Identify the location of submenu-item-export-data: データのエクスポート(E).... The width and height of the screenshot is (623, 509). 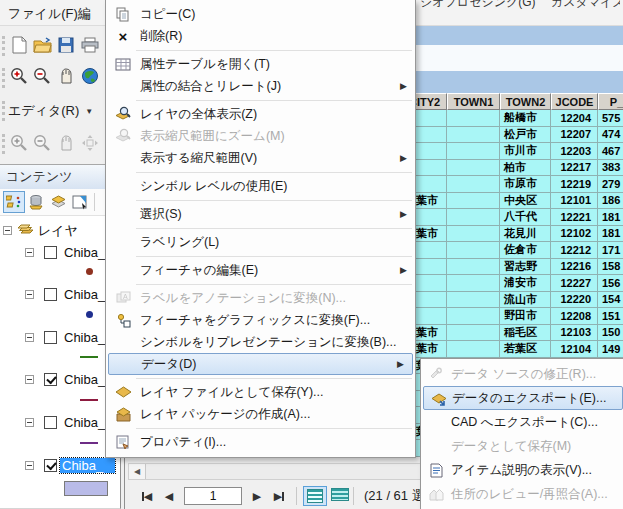
(523, 398).